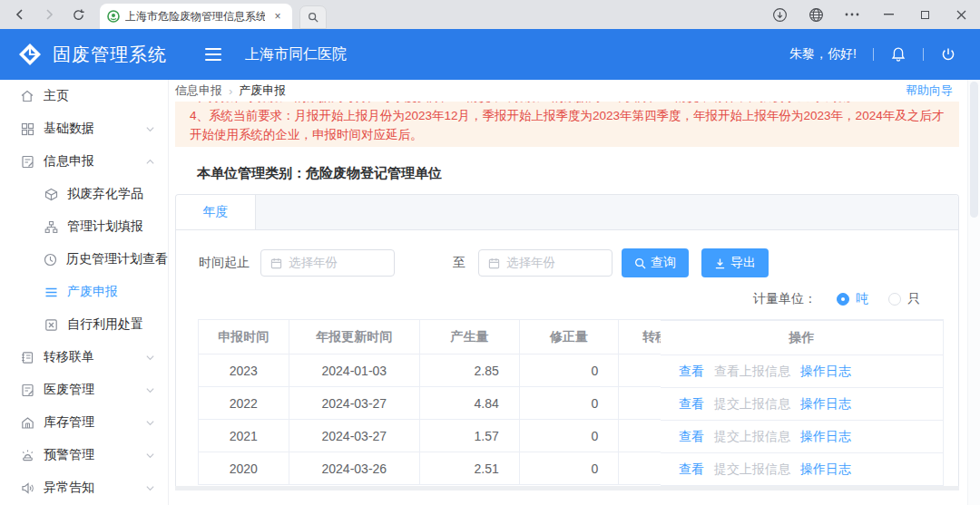  I want to click on notebook-icon, so click(27, 357).